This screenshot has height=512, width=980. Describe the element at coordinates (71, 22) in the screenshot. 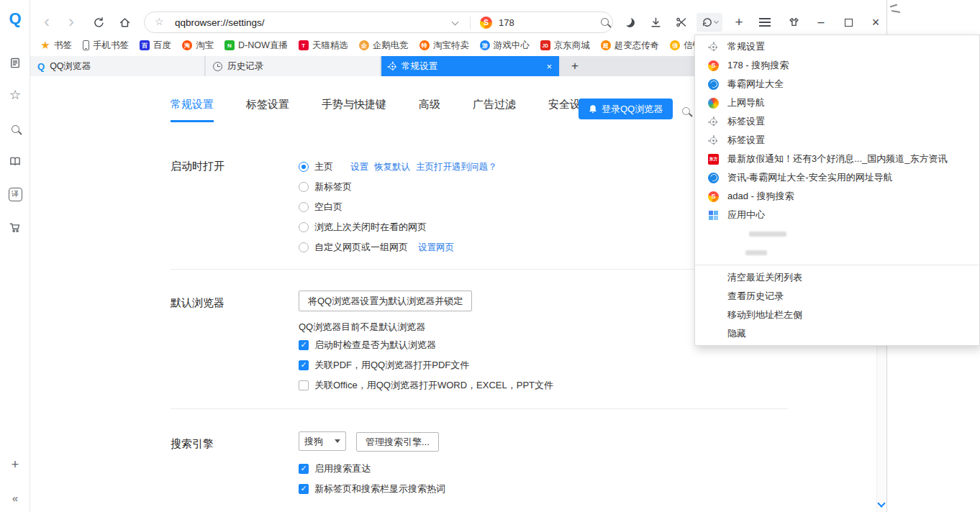

I see `forward-button: ›` at that location.